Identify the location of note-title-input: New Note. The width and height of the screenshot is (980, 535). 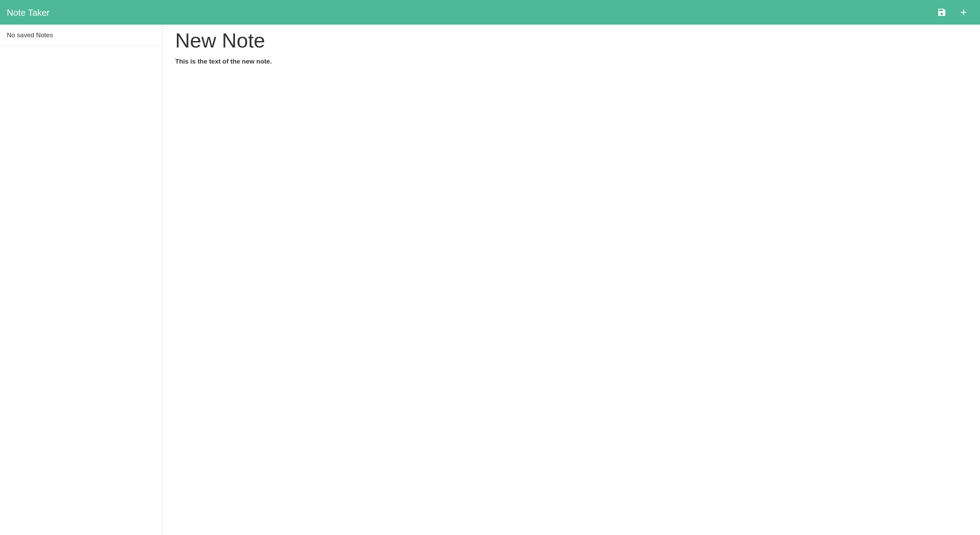
(571, 40).